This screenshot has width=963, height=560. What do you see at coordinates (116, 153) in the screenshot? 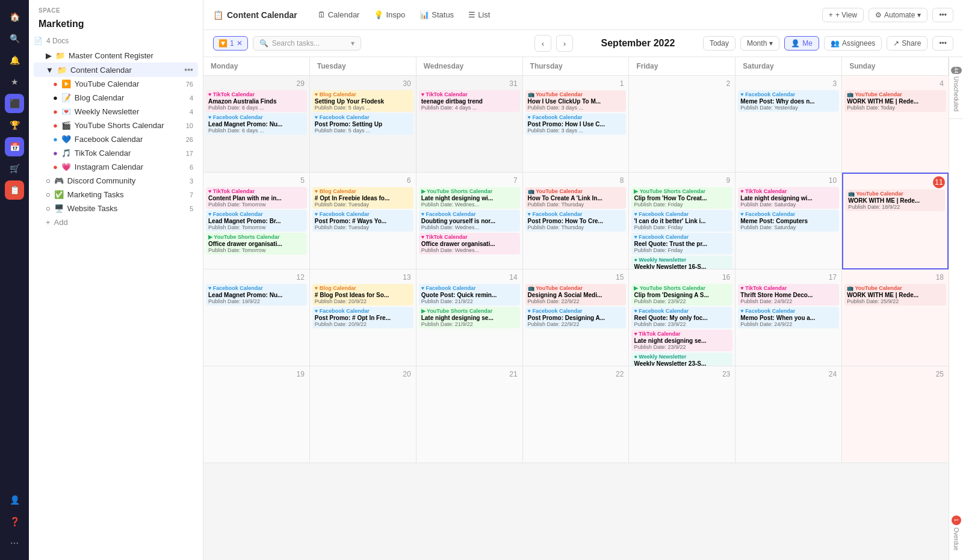
I see `sidebar-item-tiktok-calendar: ● 🎵 TikTok Calendar 17` at bounding box center [116, 153].